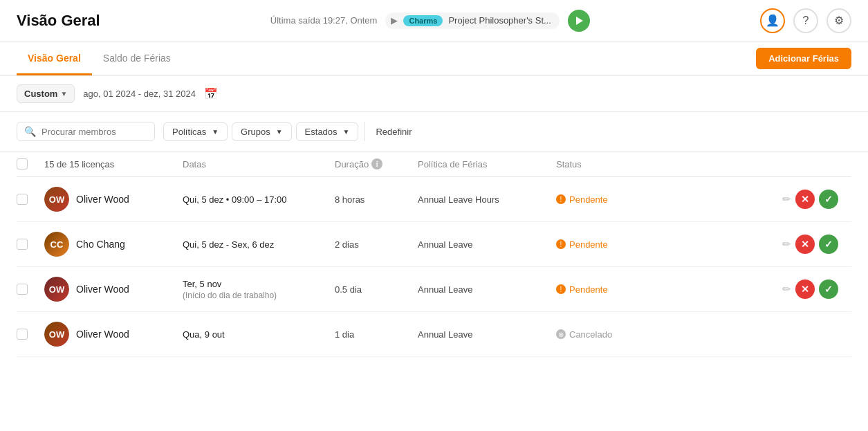 The image size is (868, 431). What do you see at coordinates (259, 295) in the screenshot?
I see `row-date-sub: (Início do dia de trabalho)` at bounding box center [259, 295].